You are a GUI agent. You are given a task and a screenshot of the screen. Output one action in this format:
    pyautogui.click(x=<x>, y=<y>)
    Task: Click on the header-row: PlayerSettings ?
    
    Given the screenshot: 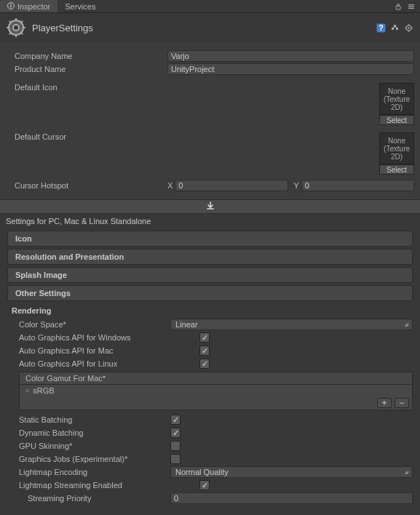 What is the action you would take?
    pyautogui.click(x=210, y=28)
    